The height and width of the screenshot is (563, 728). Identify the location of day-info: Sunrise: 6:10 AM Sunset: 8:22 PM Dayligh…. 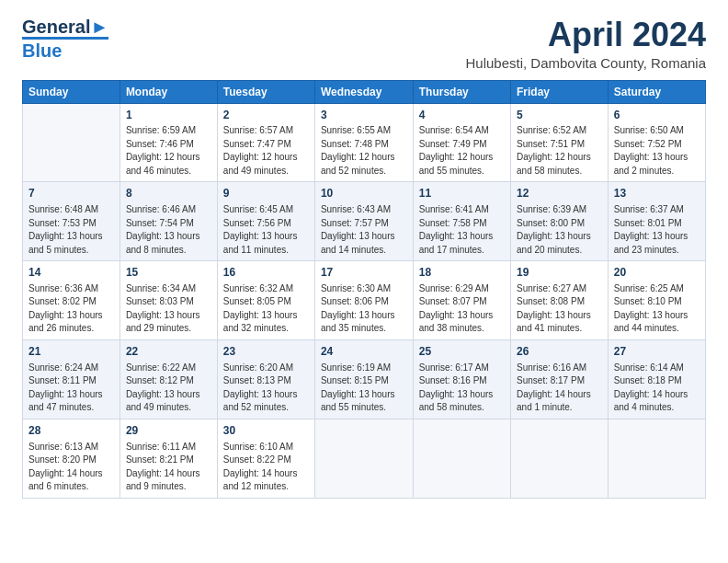
(267, 467).